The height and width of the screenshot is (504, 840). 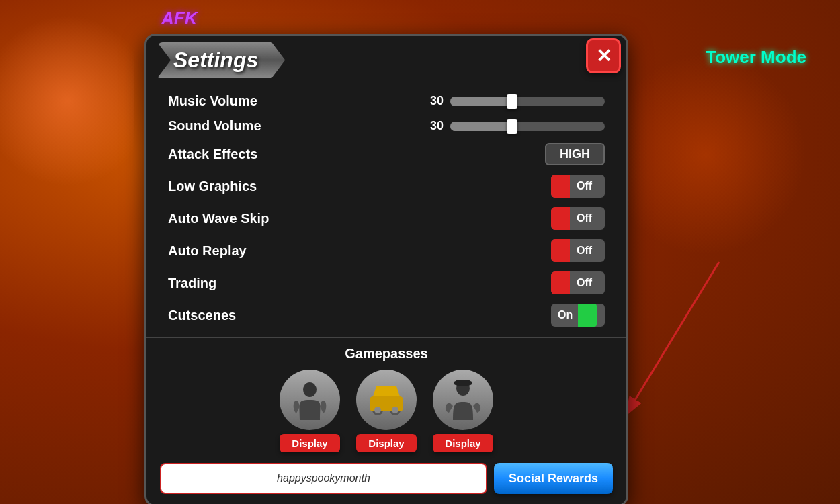 I want to click on toggle-red-low-graphics, so click(x=560, y=186).